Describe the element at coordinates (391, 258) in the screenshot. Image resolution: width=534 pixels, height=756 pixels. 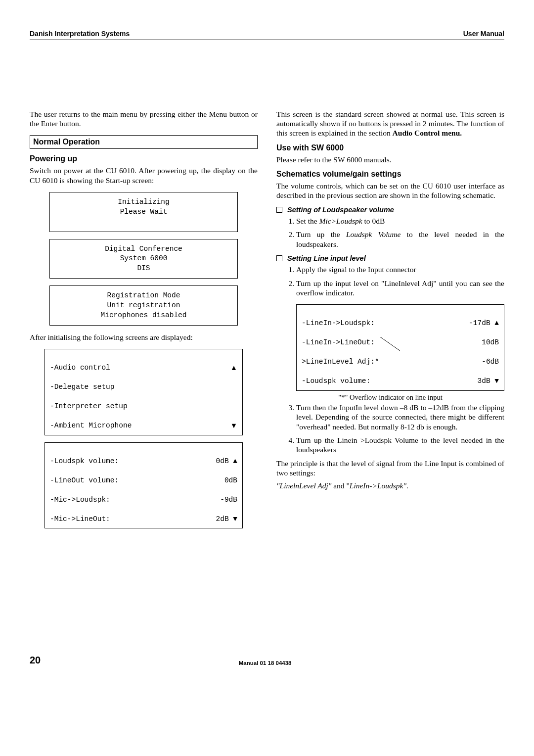
I see `sub-line-input: Setting Line input level` at that location.